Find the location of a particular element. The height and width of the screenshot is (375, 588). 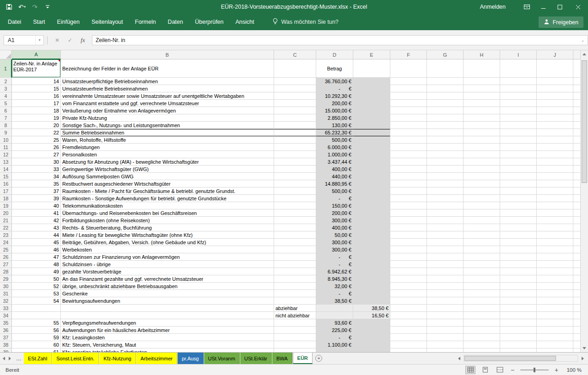

cell-B38: Kfz: Steuern, Versicherung, Maut is located at coordinates (167, 345).